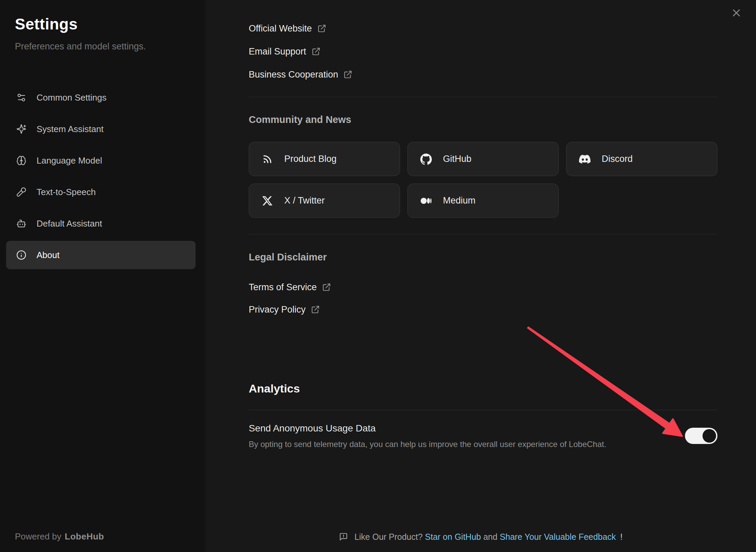 The image size is (756, 552). I want to click on official-website-link: Official Website, so click(483, 28).